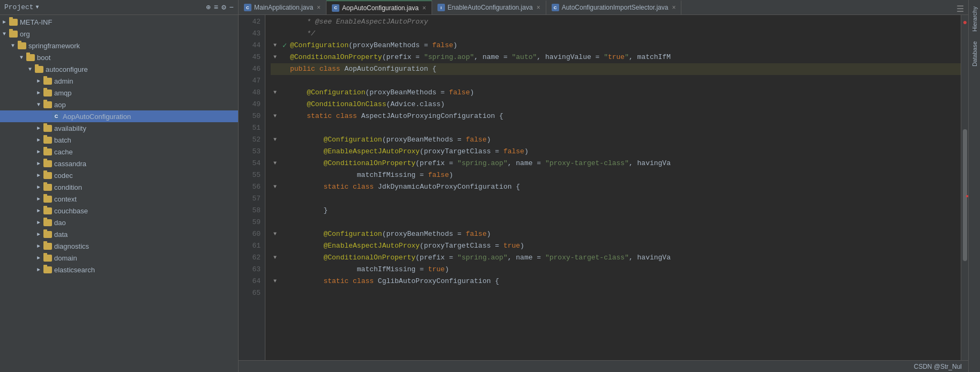  Describe the element at coordinates (615, 22) in the screenshot. I see `code-line: * @see EnableAspectJAutoProxy` at that location.